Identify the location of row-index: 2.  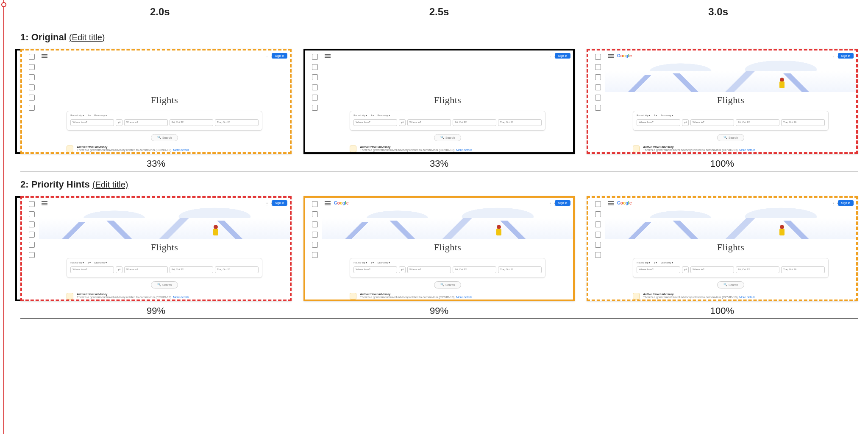
(23, 184).